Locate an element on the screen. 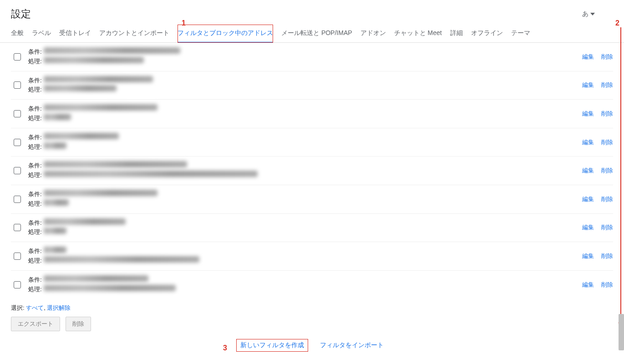 This screenshot has width=624, height=364. header: 設定 あ is located at coordinates (312, 12).